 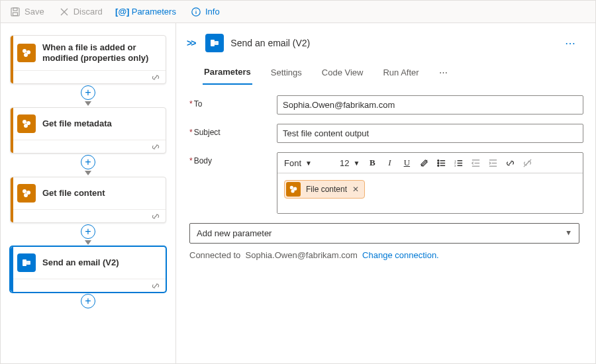 I want to click on change-connection-link: Change connection., so click(x=401, y=255).